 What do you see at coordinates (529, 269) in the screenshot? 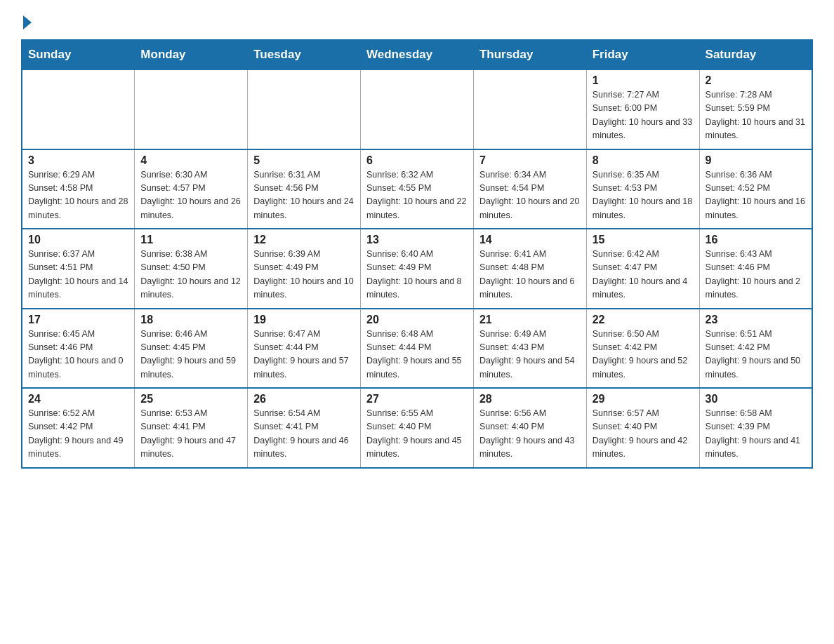
I see `calendar-cell: 14Sunrise: 6:41 AMSunset: 4:48 PMDayligh…` at bounding box center [529, 269].